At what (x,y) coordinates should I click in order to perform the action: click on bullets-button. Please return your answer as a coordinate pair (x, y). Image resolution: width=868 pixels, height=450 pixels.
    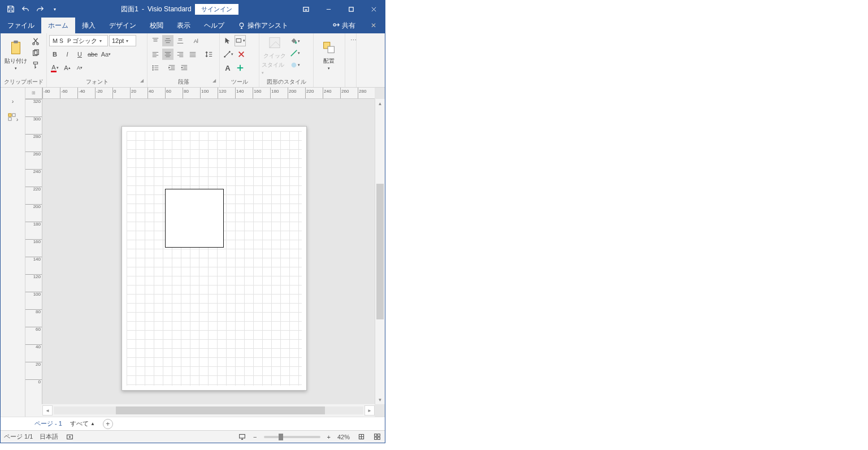
    Looking at the image, I should click on (155, 68).